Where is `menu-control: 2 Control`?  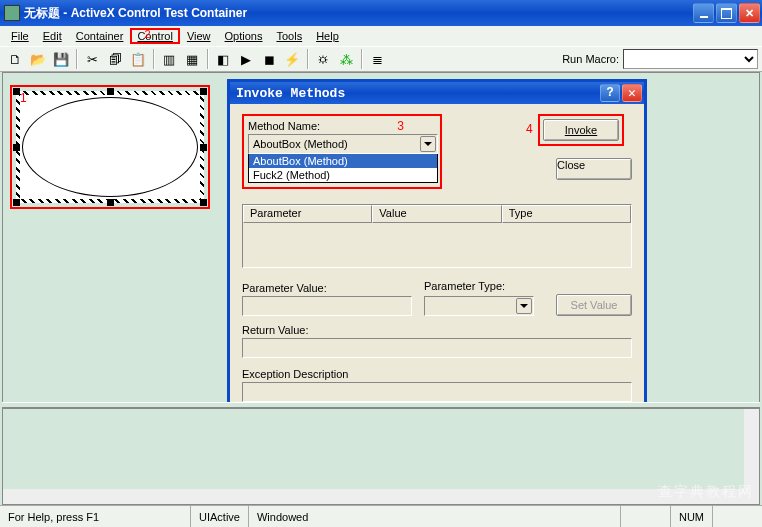 menu-control: 2 Control is located at coordinates (154, 36).